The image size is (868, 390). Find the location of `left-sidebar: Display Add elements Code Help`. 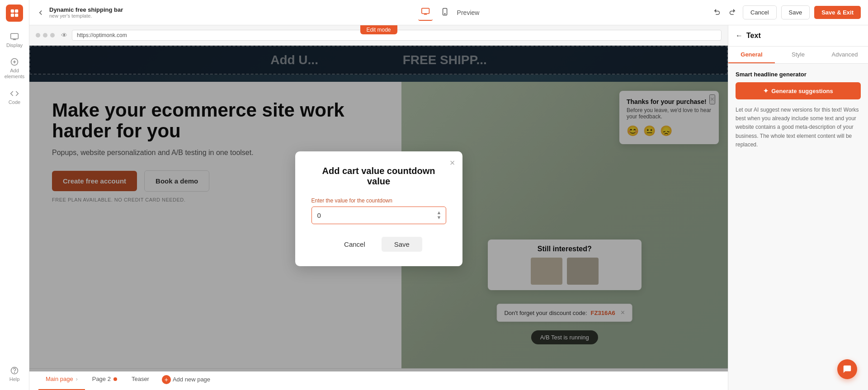

left-sidebar: Display Add elements Code Help is located at coordinates (14, 195).